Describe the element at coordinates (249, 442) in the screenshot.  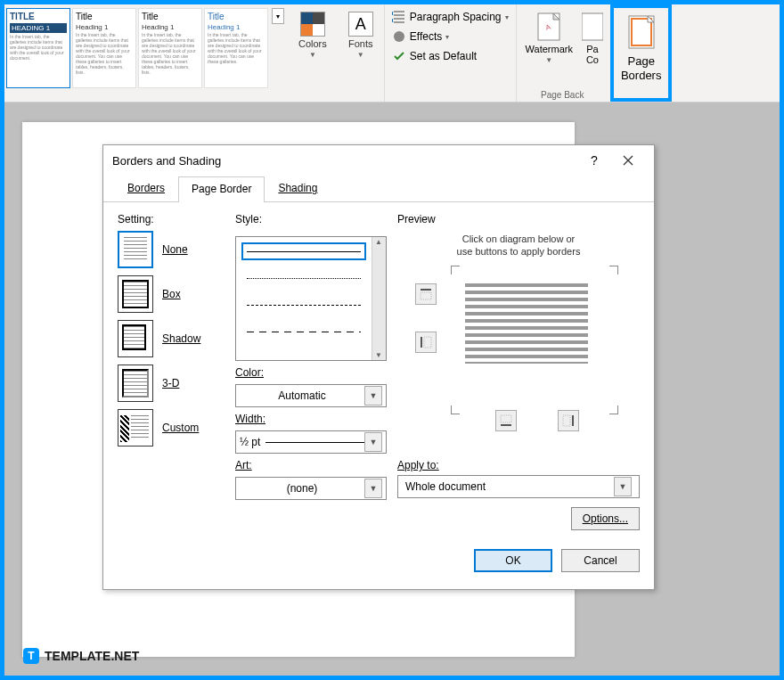
I see `width-value: ½ pt` at that location.